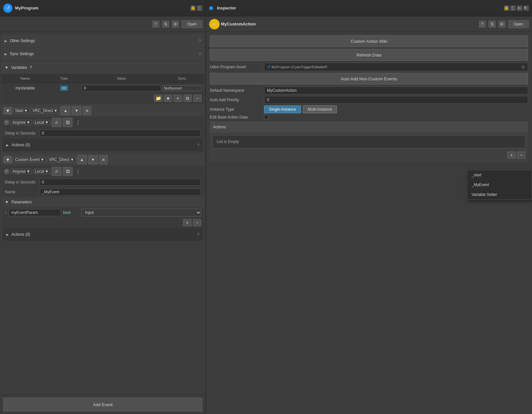 The width and height of the screenshot is (532, 414). What do you see at coordinates (104, 160) in the screenshot?
I see `event2-delete-btn: ✕` at bounding box center [104, 160].